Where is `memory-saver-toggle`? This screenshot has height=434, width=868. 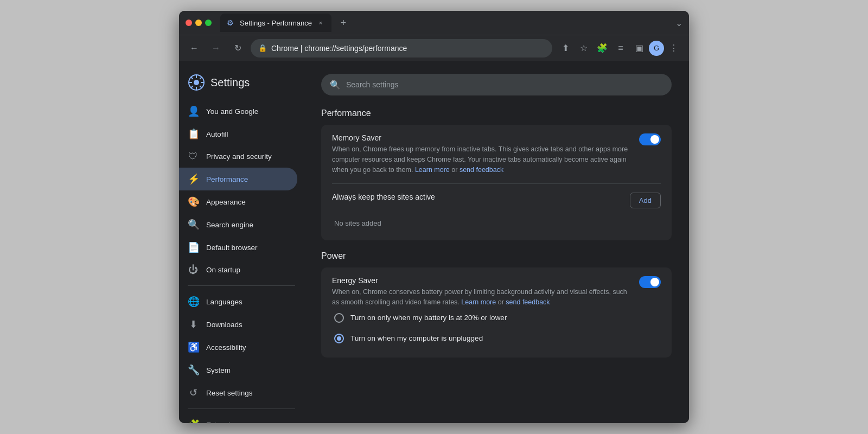
memory-saver-toggle is located at coordinates (650, 139).